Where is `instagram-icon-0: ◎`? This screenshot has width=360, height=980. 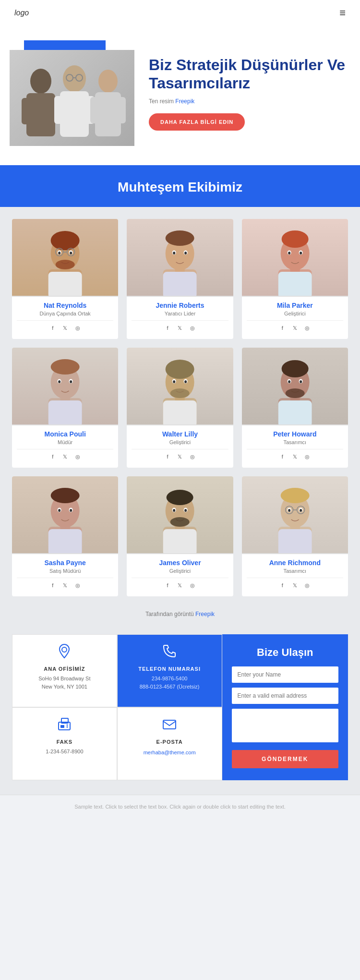
instagram-icon-0: ◎ is located at coordinates (78, 328).